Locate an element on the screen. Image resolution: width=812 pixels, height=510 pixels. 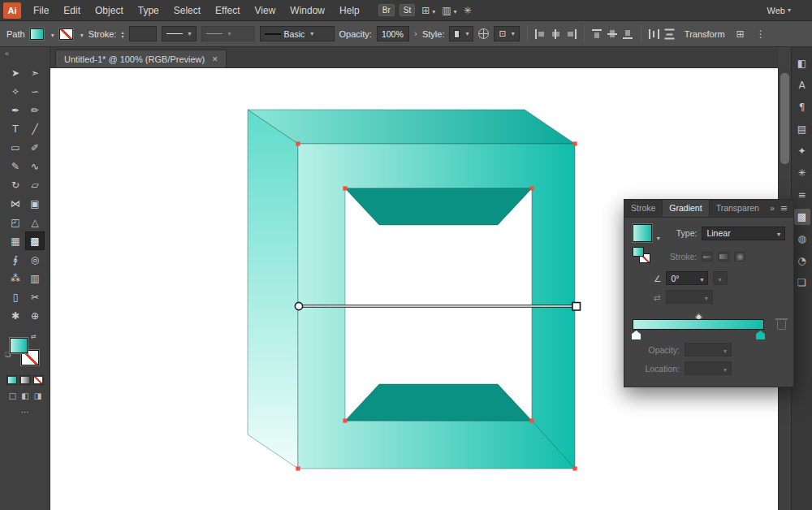
annotator-end-handle is located at coordinates (577, 307).